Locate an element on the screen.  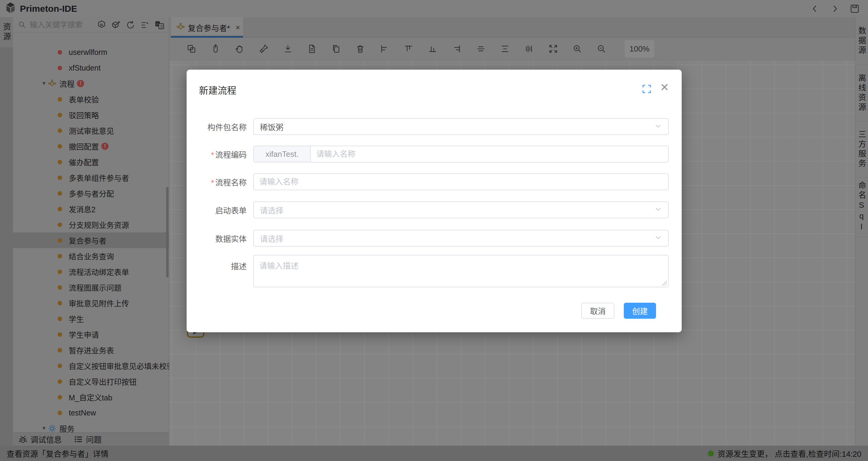
description-textarea is located at coordinates (461, 271).